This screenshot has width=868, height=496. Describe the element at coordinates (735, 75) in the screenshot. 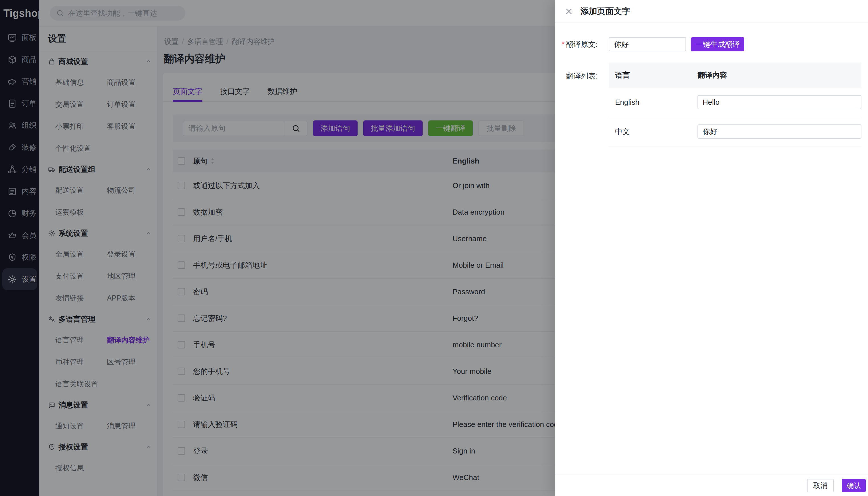

I see `translation-table-header: 语言 翻译内容` at that location.